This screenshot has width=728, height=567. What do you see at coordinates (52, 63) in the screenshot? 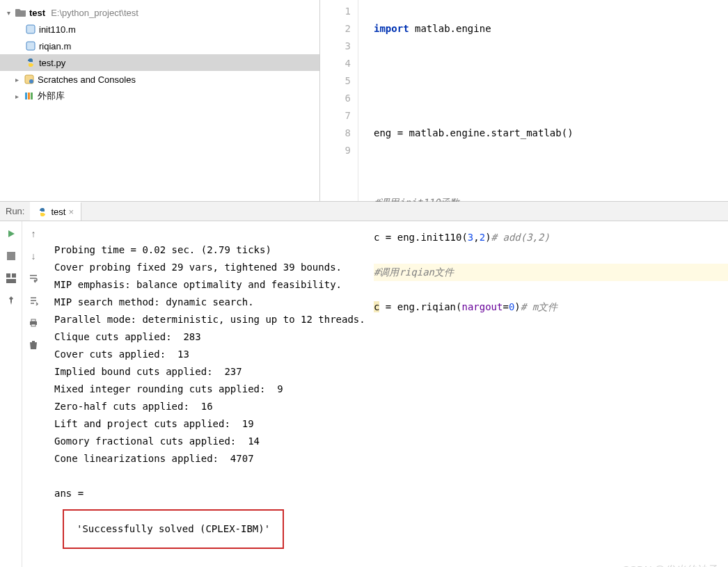
I see `file-label: test.py` at bounding box center [52, 63].